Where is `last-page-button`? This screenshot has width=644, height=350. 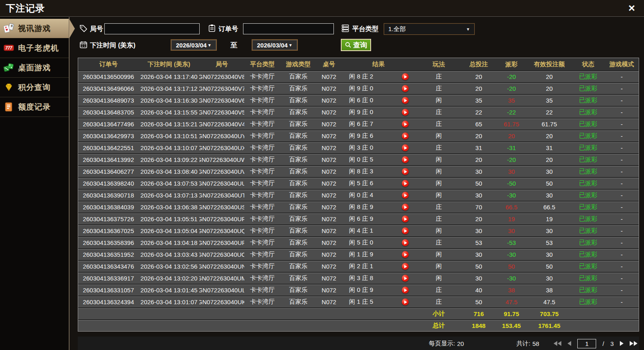 last-page-button is located at coordinates (633, 343).